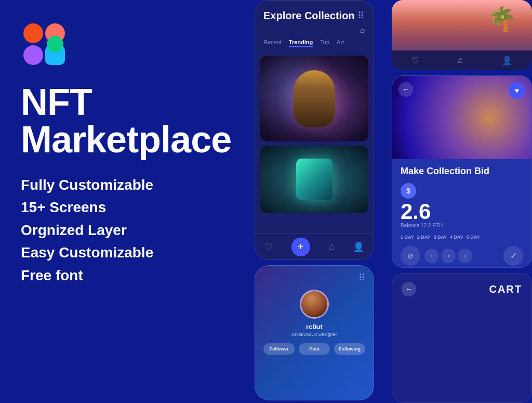  I want to click on robot-shape, so click(314, 179).